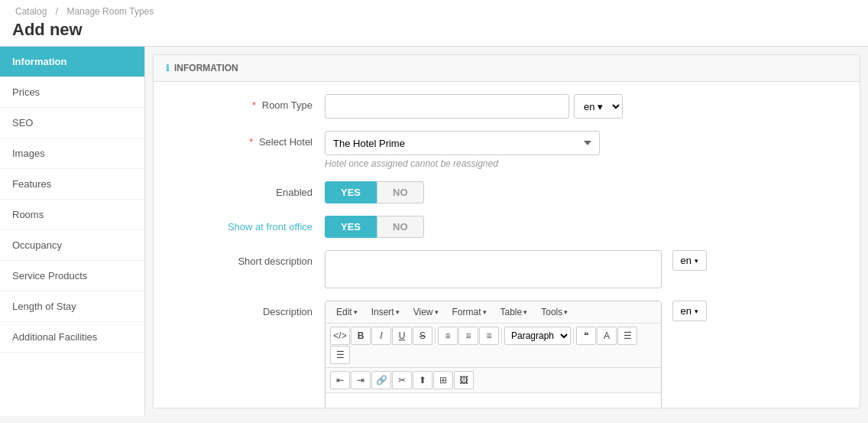 Image resolution: width=868 pixels, height=423 pixels. Describe the element at coordinates (516, 106) in the screenshot. I see `room-type-control: en ▾` at that location.